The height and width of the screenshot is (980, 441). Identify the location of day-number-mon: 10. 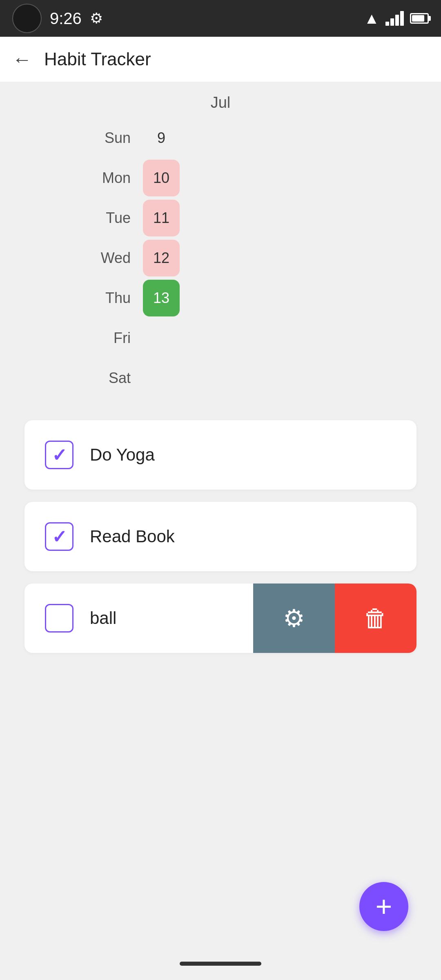
(161, 178).